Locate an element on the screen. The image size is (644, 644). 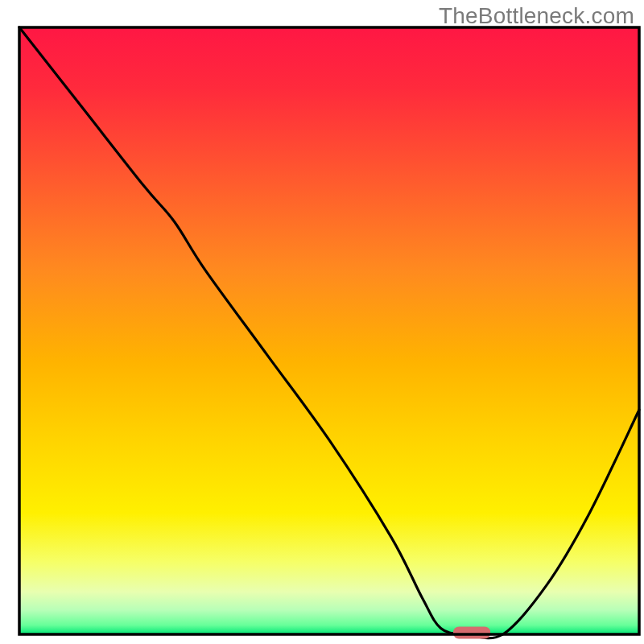
watermark-text: TheBottleneck.com is located at coordinates (536, 16).